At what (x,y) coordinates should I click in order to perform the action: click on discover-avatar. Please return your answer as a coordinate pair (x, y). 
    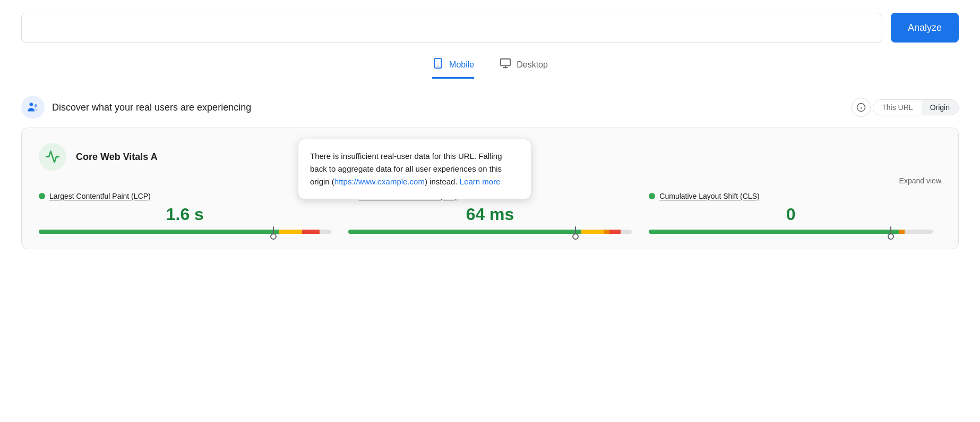
    Looking at the image, I should click on (33, 107).